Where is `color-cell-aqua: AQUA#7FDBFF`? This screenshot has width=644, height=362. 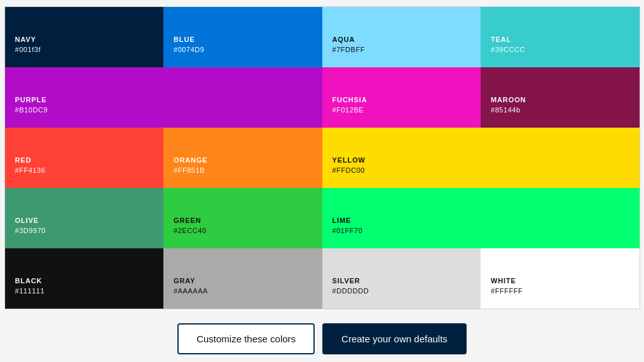
color-cell-aqua: AQUA#7FDBFF is located at coordinates (402, 37).